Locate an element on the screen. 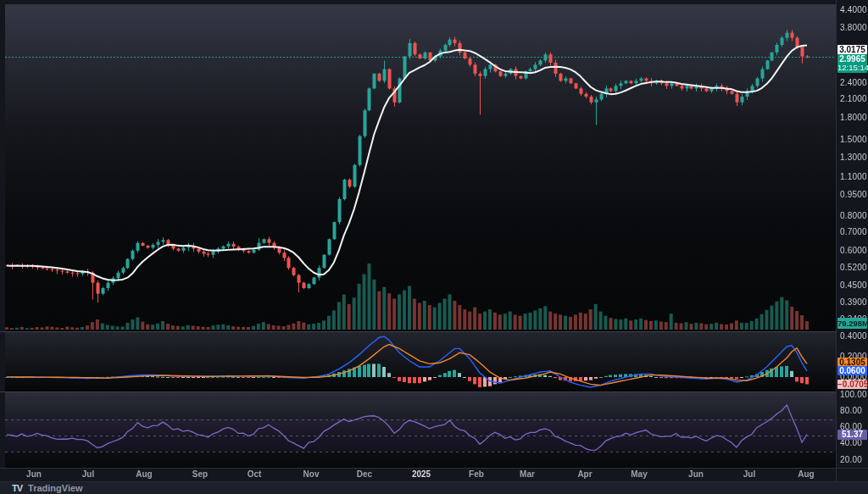 The height and width of the screenshot is (494, 868). macd-signal-label: 0.1305 is located at coordinates (853, 363).